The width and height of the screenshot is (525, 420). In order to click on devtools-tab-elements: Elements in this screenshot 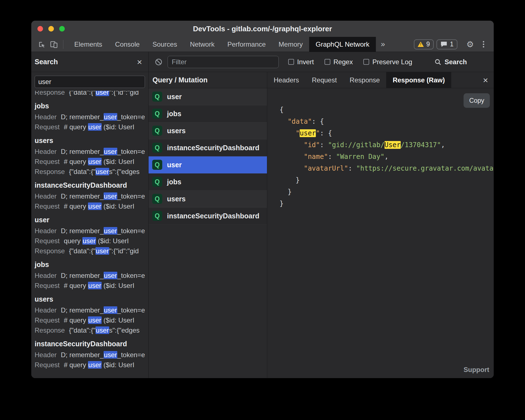, I will do `click(88, 44)`.